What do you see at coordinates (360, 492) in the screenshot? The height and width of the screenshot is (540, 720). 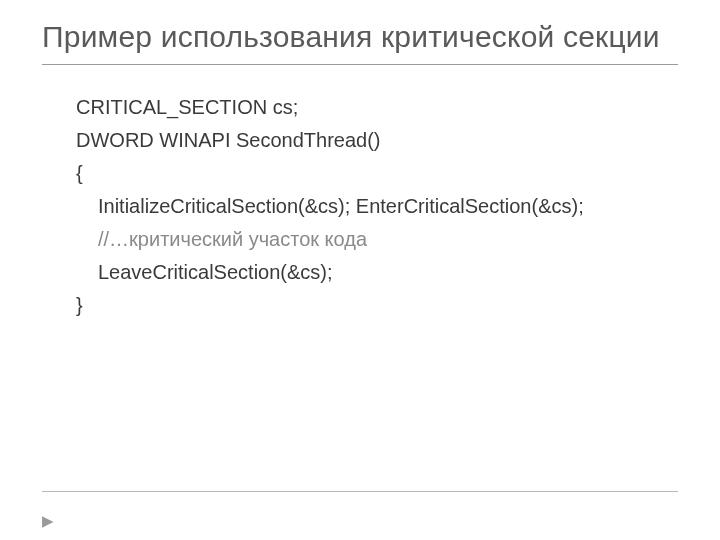 I see `footer-divider` at bounding box center [360, 492].